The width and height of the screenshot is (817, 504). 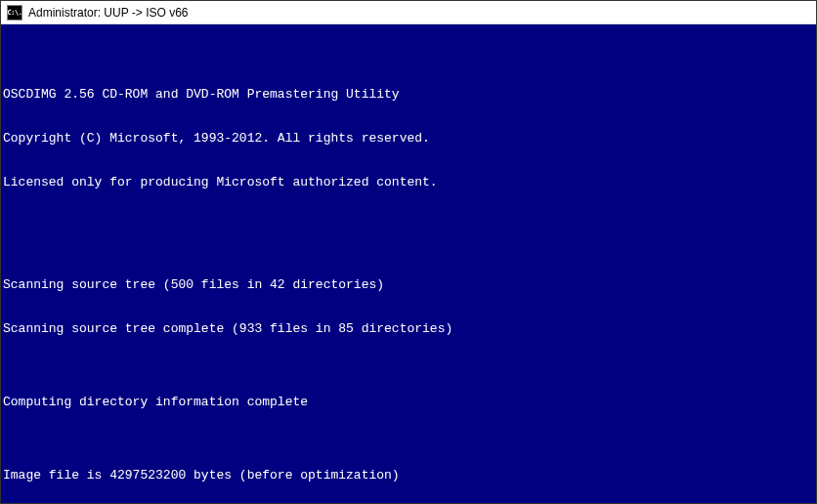 I want to click on titlebar: C:\. Administrator: UUP -> ISO v66, so click(x=408, y=13).